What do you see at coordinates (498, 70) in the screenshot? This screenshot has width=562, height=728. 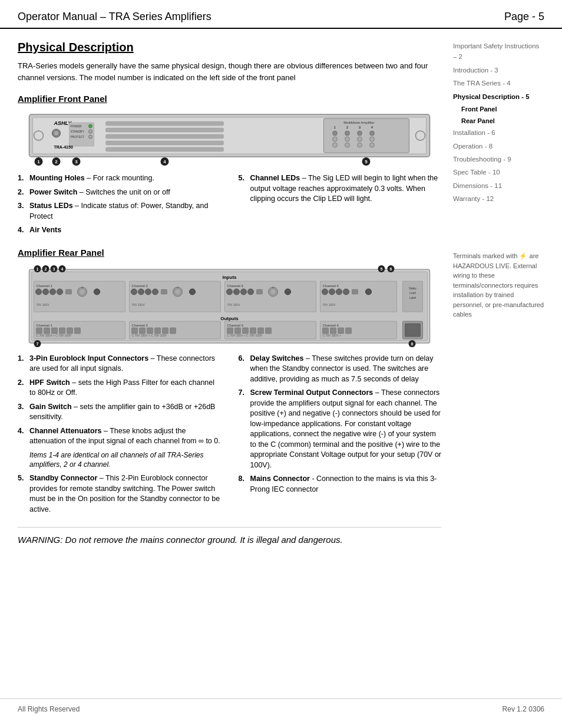 I see `sidebar-item-intro: Introduction - 3` at bounding box center [498, 70].